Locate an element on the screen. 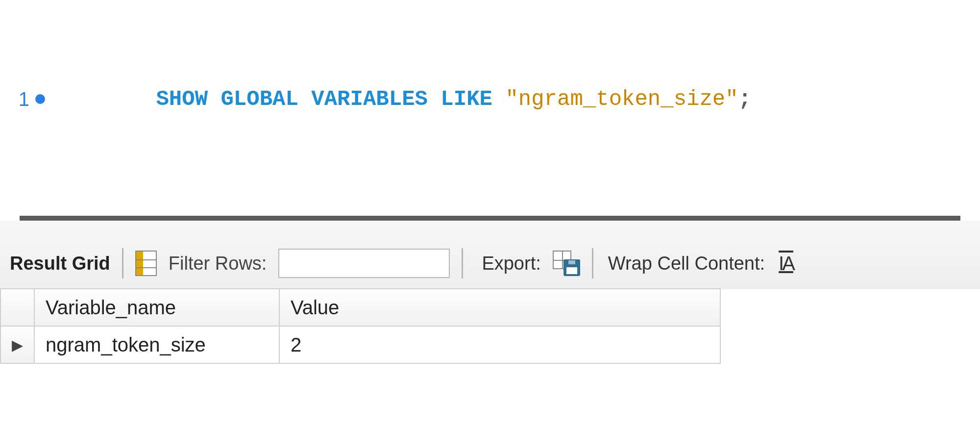 Image resolution: width=980 pixels, height=431 pixels. wrap-cell-content-label: Wrap Cell Content: is located at coordinates (686, 264).